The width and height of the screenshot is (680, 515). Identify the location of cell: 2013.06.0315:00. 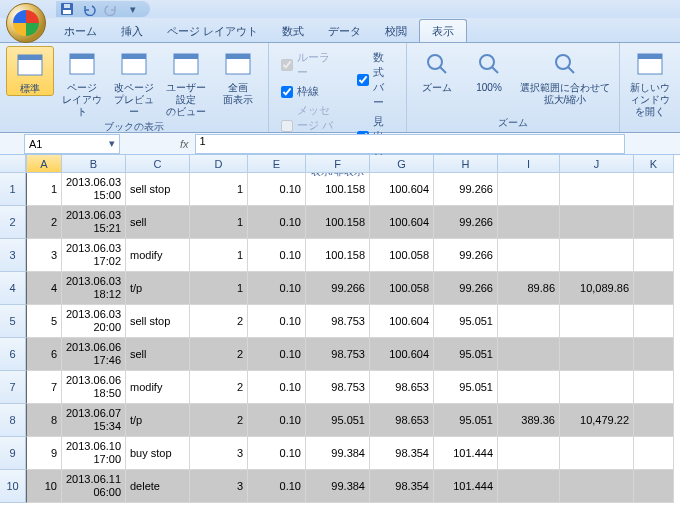
(94, 190).